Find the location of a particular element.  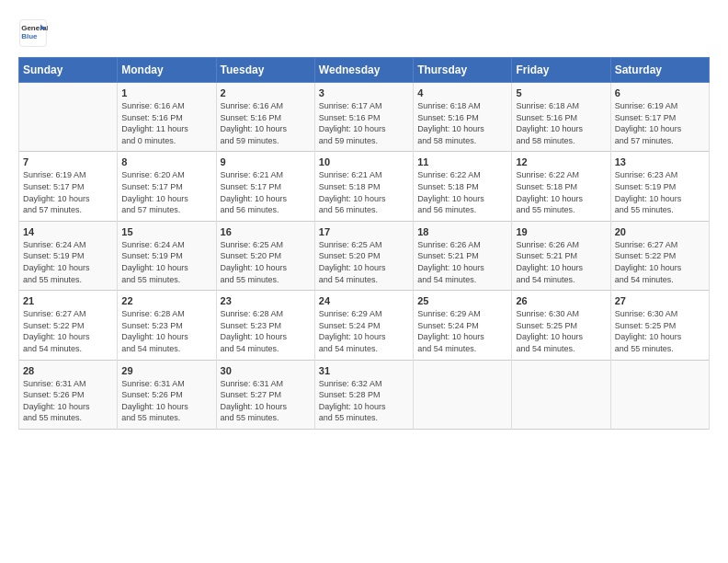

calendar-week-row: 21Sunrise: 6:27 AM Sunset: 5:22 PM Dayli… is located at coordinates (364, 326).